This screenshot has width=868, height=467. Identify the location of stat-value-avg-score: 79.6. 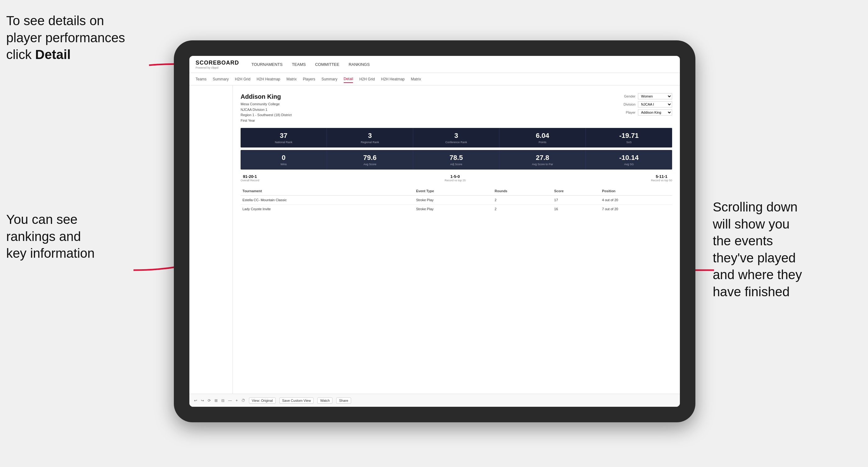
(370, 158).